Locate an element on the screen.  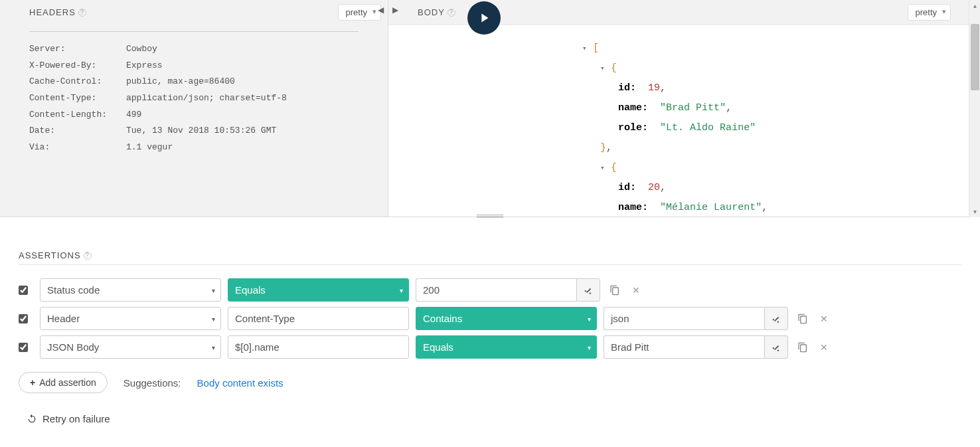
plus-icon: + is located at coordinates (33, 383).